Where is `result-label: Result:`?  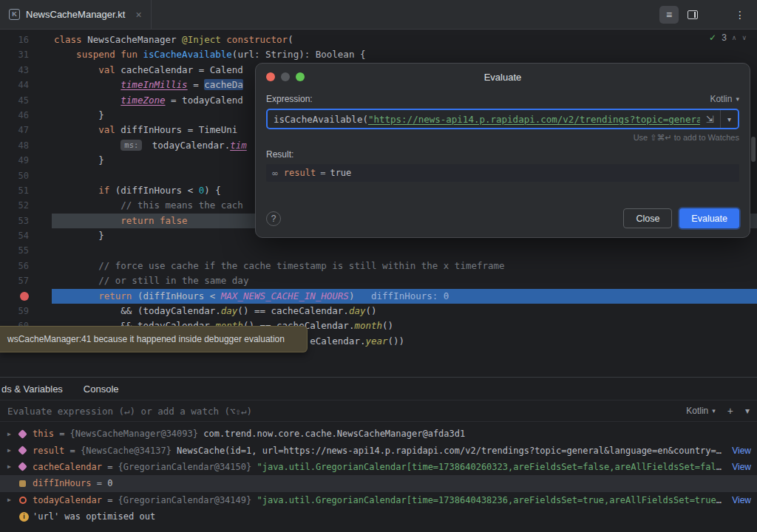 result-label: Result: is located at coordinates (503, 154).